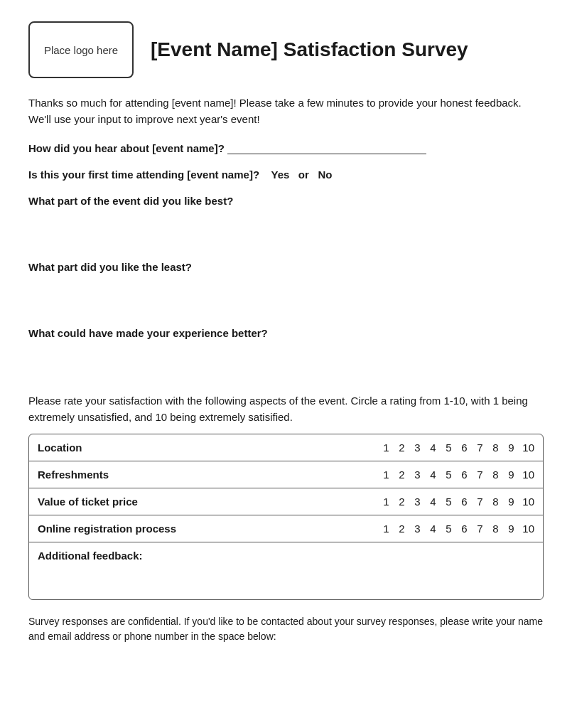  What do you see at coordinates (286, 50) in the screenshot?
I see `header: Place logo here [Event Name] Satisfactio…` at bounding box center [286, 50].